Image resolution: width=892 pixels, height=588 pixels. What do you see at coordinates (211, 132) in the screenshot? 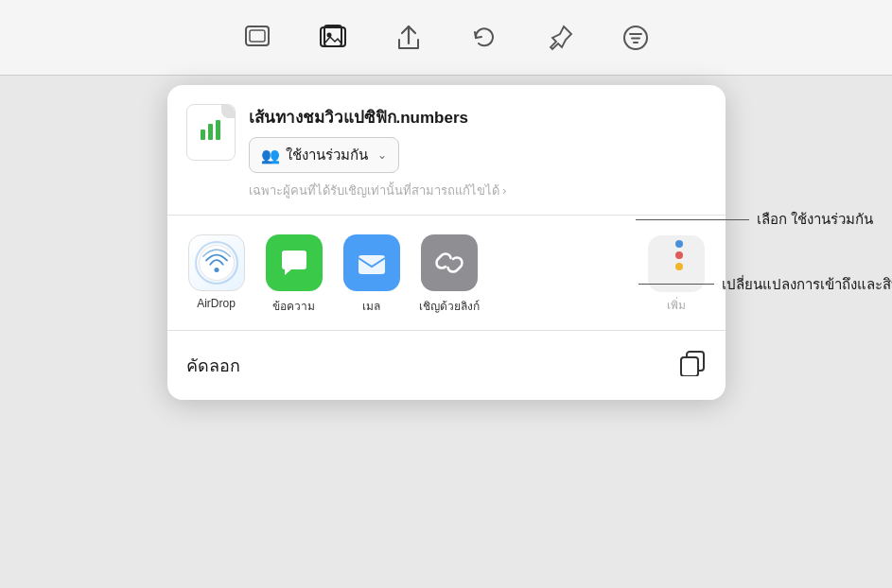
I see `chart-icon` at bounding box center [211, 132].